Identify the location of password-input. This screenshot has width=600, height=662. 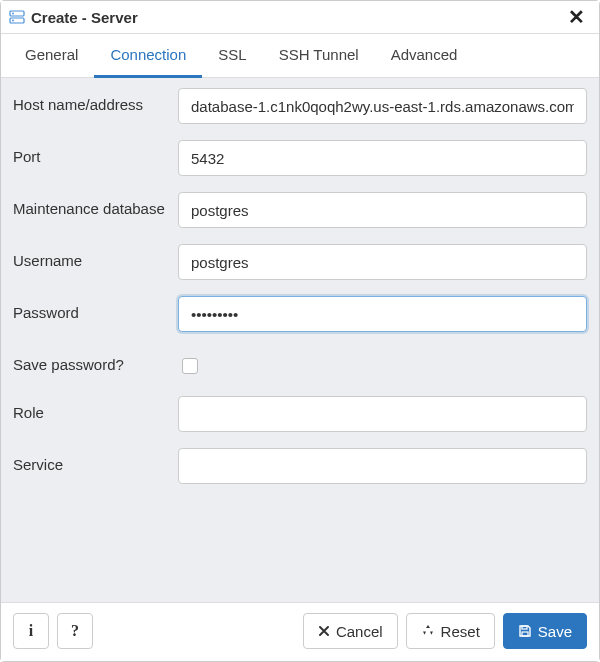
(382, 314).